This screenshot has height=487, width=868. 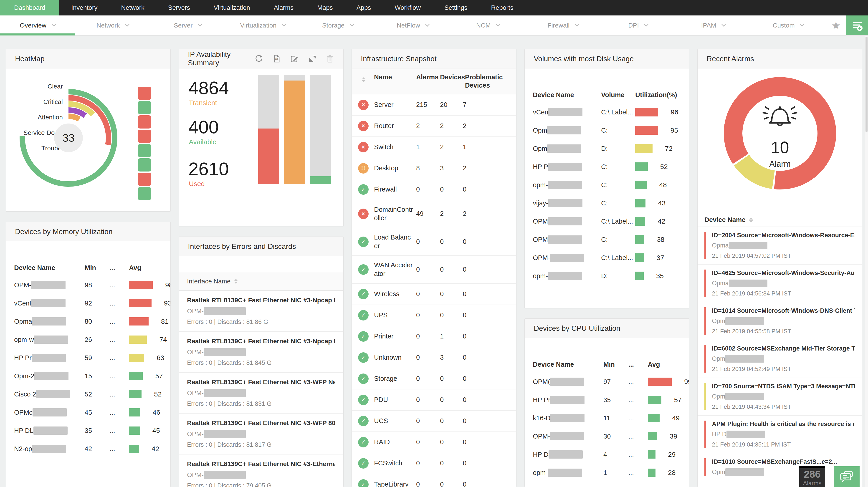 What do you see at coordinates (88, 449) in the screenshot?
I see `table-row: N2-op42...42` at bounding box center [88, 449].